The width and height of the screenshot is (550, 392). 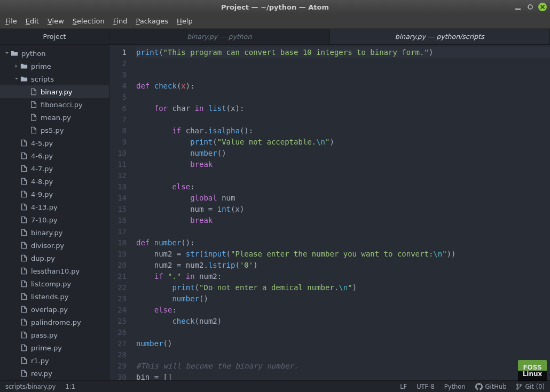 I want to click on file-rev-py: rev.py, so click(x=54, y=373).